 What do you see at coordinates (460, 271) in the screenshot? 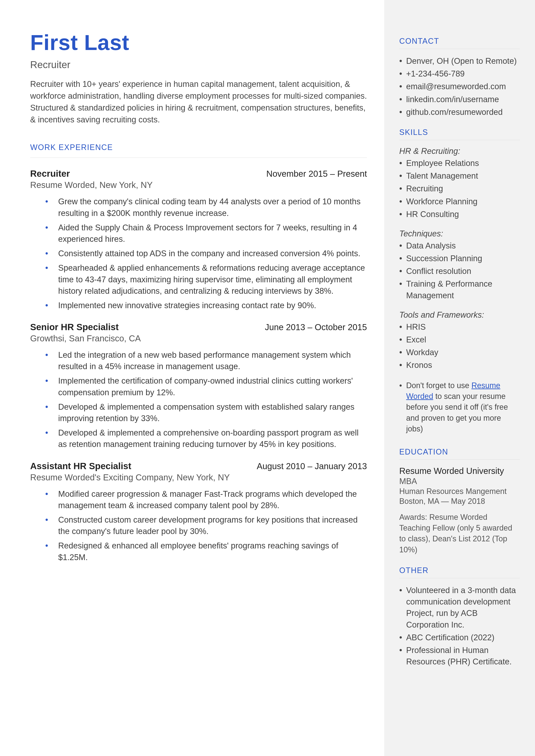
I see `skill-list: Data AnalysisSuccession PlanningConflict…` at bounding box center [460, 271].